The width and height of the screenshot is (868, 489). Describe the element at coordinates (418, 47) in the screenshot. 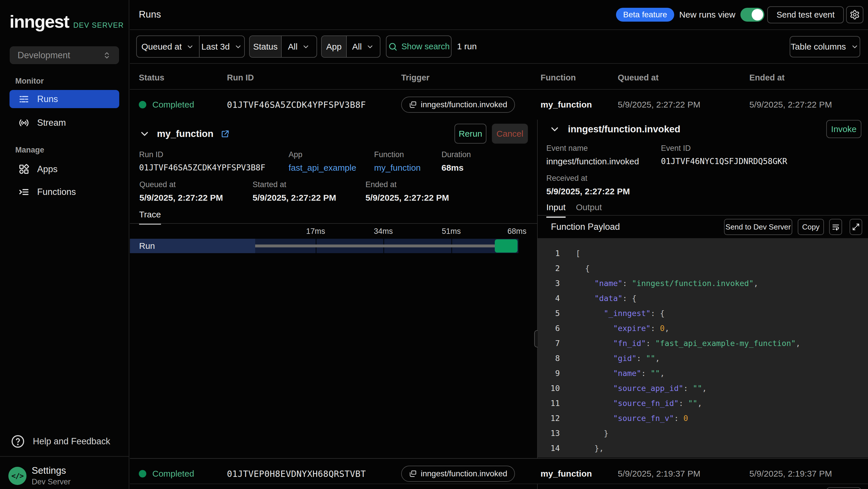

I see `show-search-button: Show search` at that location.